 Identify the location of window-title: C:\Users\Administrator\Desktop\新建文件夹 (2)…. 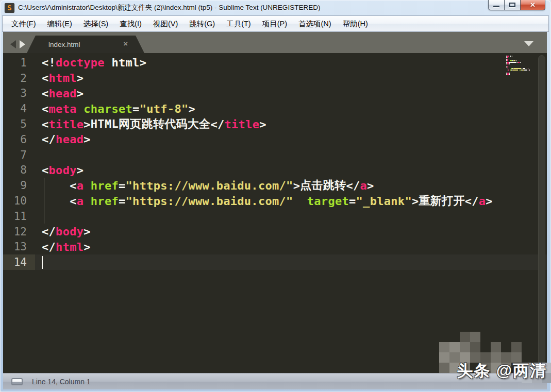
(169, 8).